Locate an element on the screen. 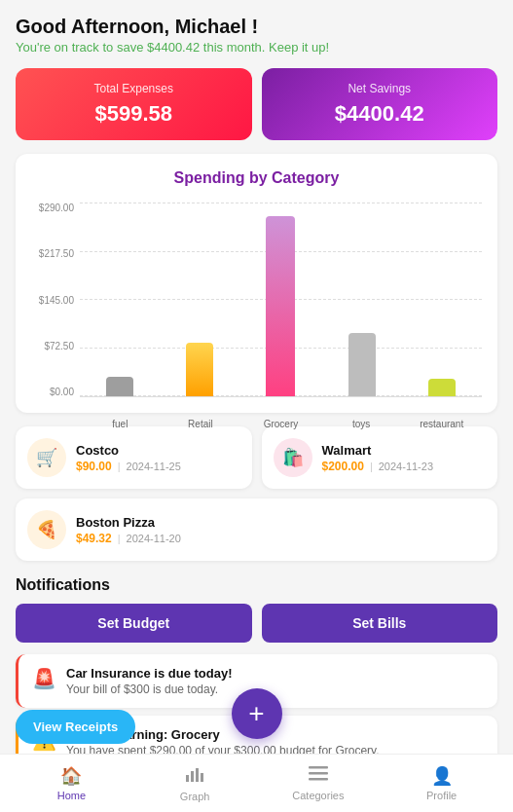  view-receipts-button: View Receipts is located at coordinates (76, 726).